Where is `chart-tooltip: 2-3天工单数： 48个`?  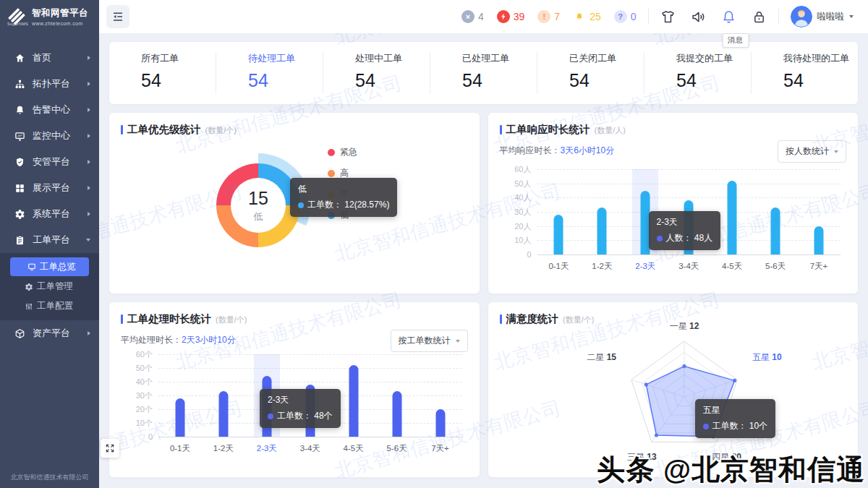 chart-tooltip: 2-3天工单数： 48个 is located at coordinates (300, 408).